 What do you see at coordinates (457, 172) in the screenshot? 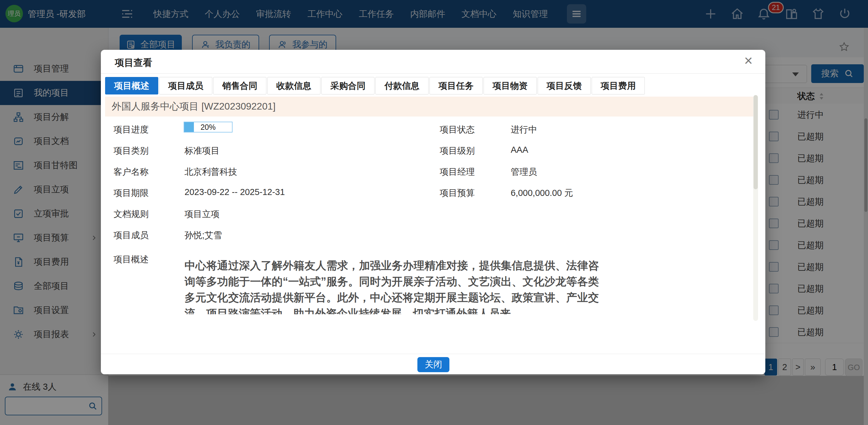
I see `field-label: 项目经理` at bounding box center [457, 172].